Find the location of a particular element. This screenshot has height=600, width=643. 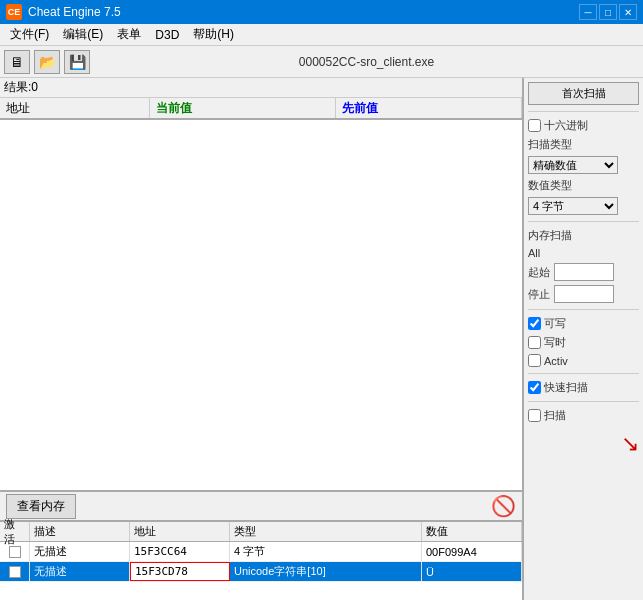

active-label: Activ is located at coordinates (556, 361).